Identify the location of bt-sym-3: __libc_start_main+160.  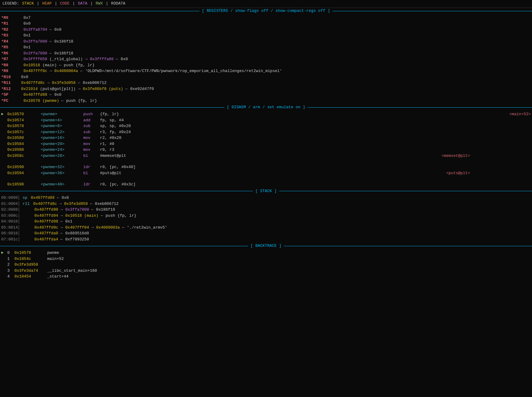
(71, 271).